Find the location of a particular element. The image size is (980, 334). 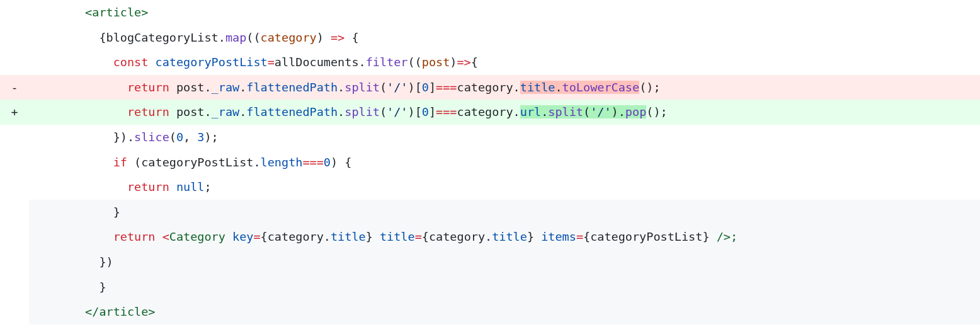

jsx-attr-title: title is located at coordinates (397, 237).